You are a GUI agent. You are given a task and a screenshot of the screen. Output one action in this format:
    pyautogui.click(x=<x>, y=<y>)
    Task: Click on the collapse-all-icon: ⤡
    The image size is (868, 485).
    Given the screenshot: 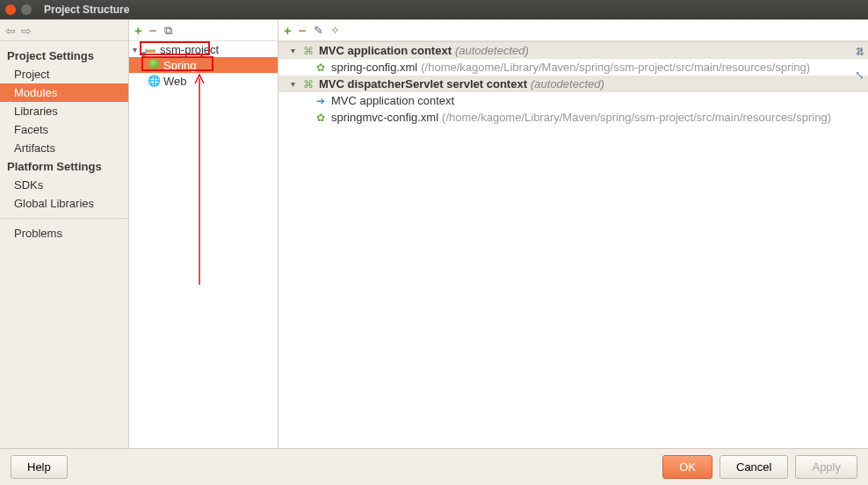 What is the action you would take?
    pyautogui.click(x=859, y=76)
    